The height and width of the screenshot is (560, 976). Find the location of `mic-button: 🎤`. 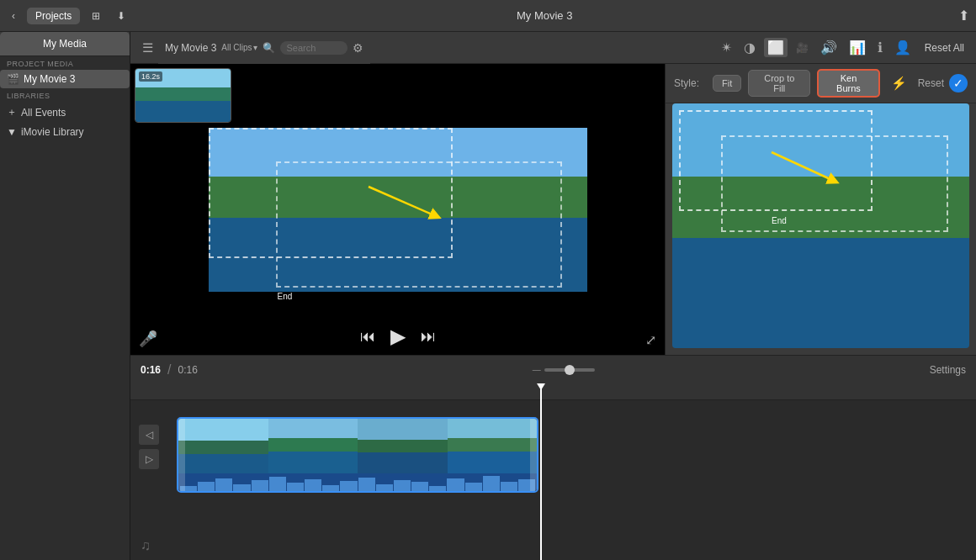

mic-button: 🎤 is located at coordinates (148, 339).